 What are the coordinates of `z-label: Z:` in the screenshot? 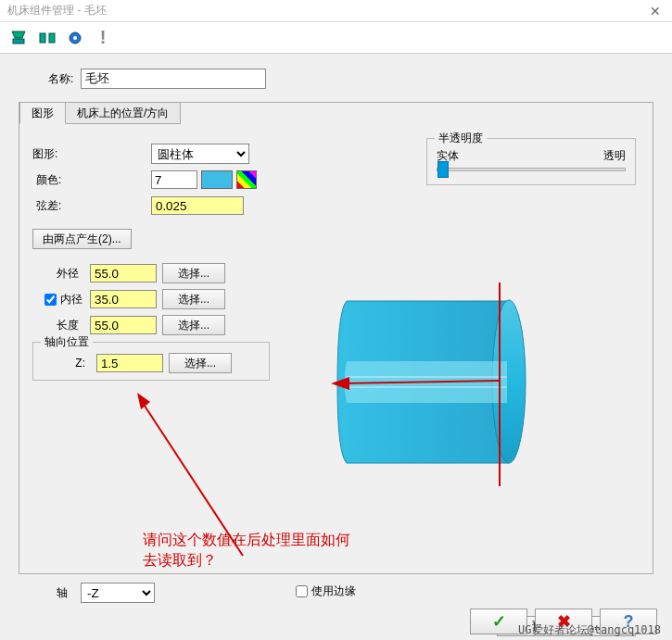 It's located at (65, 363).